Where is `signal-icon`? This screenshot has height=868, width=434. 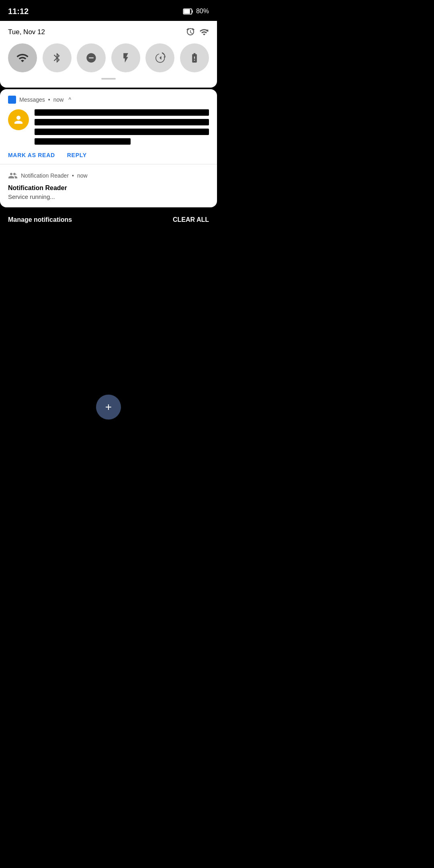
signal-icon is located at coordinates (204, 32).